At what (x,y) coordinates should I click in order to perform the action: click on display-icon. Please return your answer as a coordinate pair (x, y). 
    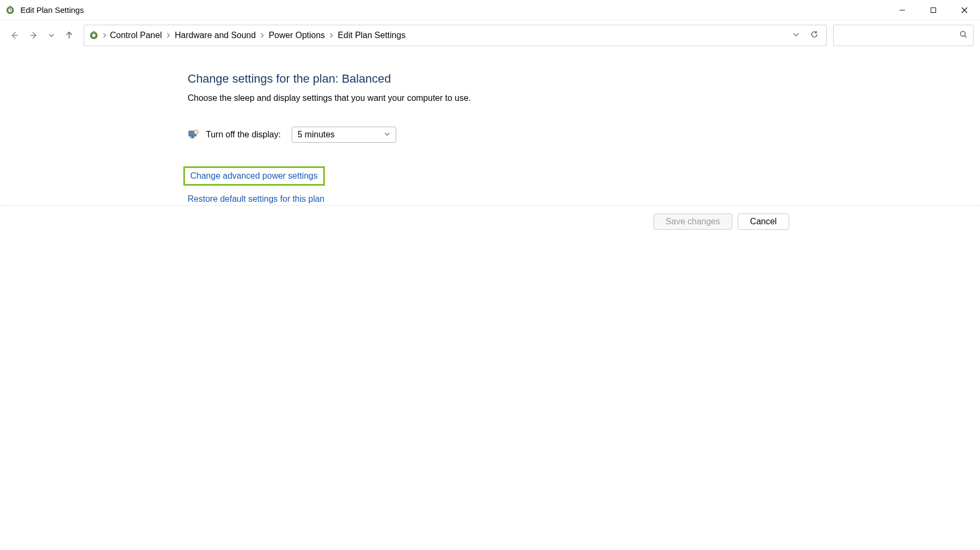
    Looking at the image, I should click on (194, 135).